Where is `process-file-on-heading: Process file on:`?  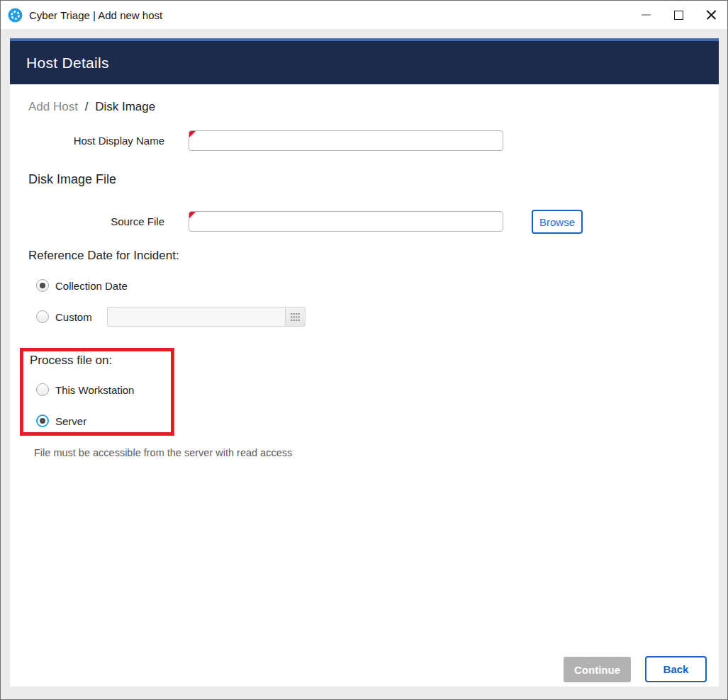
process-file-on-heading: Process file on: is located at coordinates (71, 361).